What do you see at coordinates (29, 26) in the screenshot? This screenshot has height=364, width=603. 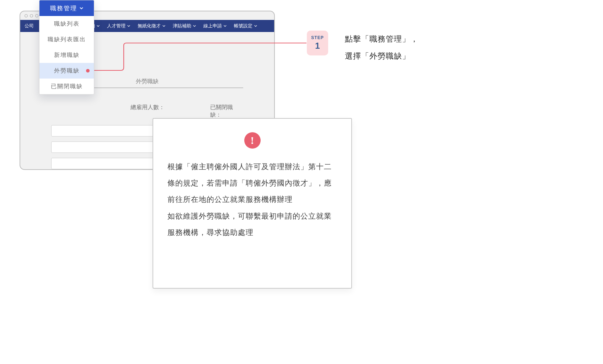 I see `nav-label: 公司` at bounding box center [29, 26].